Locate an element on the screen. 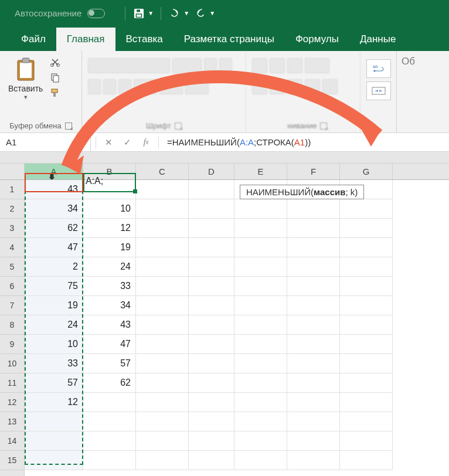  alignment-dialog-launcher is located at coordinates (324, 126).